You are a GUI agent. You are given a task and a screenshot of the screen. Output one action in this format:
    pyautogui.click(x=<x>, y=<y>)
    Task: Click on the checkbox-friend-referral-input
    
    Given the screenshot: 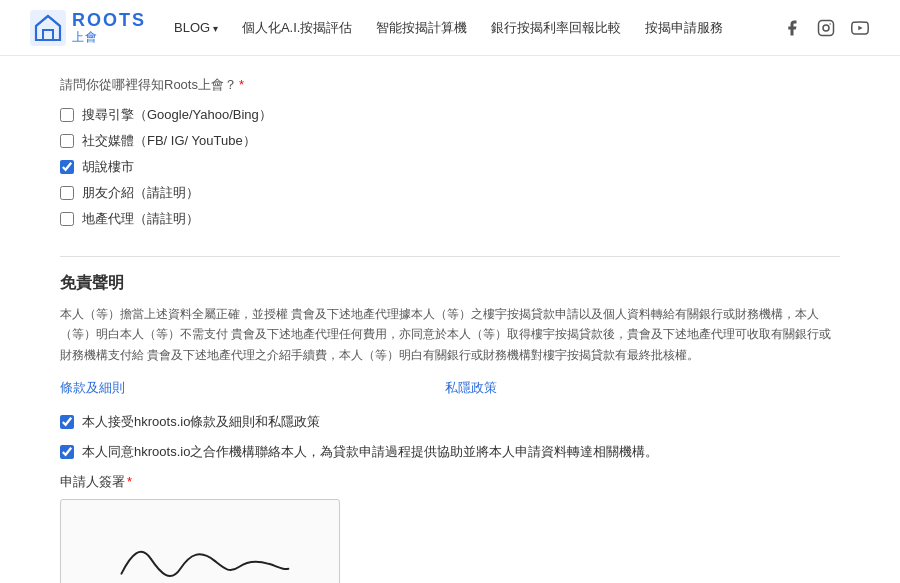 What is the action you would take?
    pyautogui.click(x=67, y=193)
    